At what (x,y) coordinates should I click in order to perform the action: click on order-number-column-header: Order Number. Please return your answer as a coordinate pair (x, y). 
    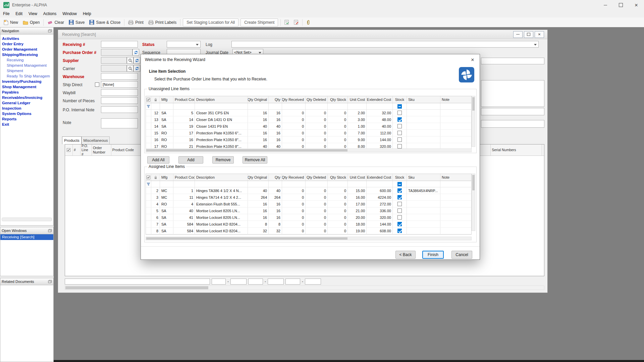
    Looking at the image, I should click on (102, 150).